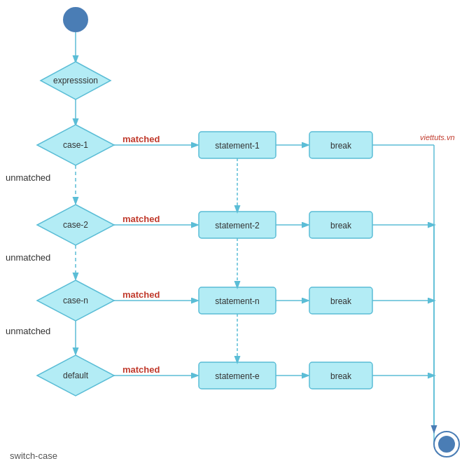 The image size is (476, 468). What do you see at coordinates (447, 444) in the screenshot?
I see `end-circle-inner` at bounding box center [447, 444].